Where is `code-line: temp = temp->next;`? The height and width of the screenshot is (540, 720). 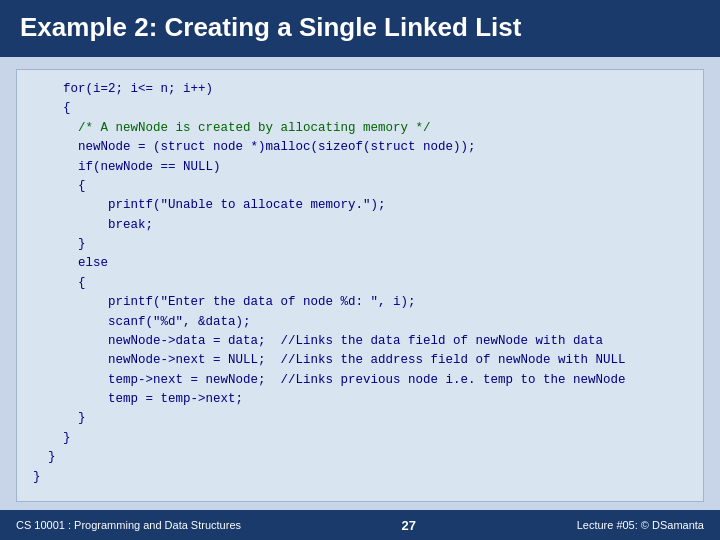 code-line: temp = temp->next; is located at coordinates (360, 400).